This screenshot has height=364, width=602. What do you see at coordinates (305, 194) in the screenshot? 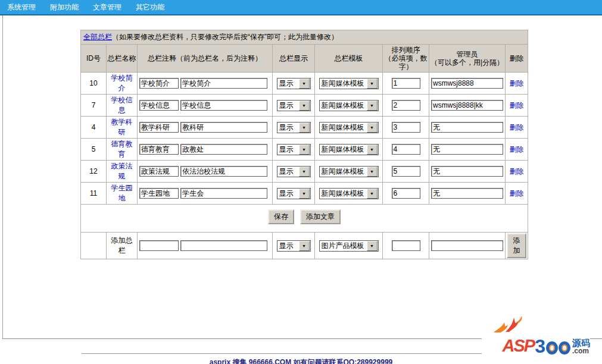
I see `table-row: 11 学生园地 显示 ▼ 新闻媒体模板 ▼ 删除` at bounding box center [305, 194].